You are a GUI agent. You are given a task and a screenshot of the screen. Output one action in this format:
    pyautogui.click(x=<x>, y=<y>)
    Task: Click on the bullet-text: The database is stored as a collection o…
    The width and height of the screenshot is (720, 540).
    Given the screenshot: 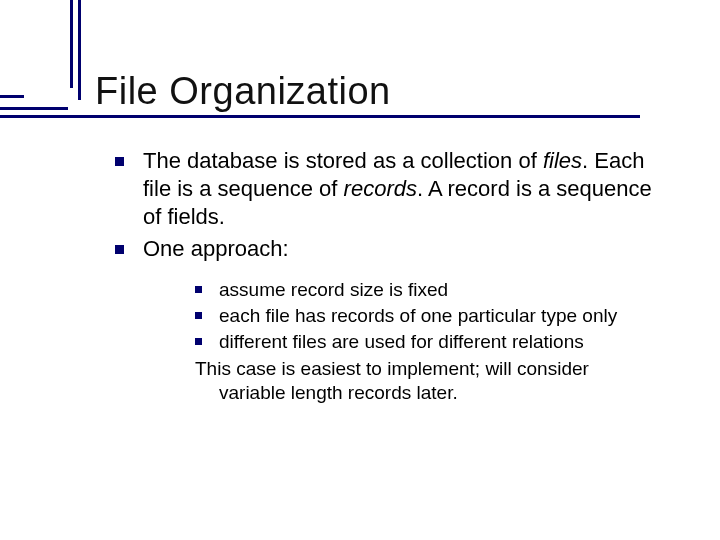 What is the action you would take?
    pyautogui.click(x=343, y=160)
    